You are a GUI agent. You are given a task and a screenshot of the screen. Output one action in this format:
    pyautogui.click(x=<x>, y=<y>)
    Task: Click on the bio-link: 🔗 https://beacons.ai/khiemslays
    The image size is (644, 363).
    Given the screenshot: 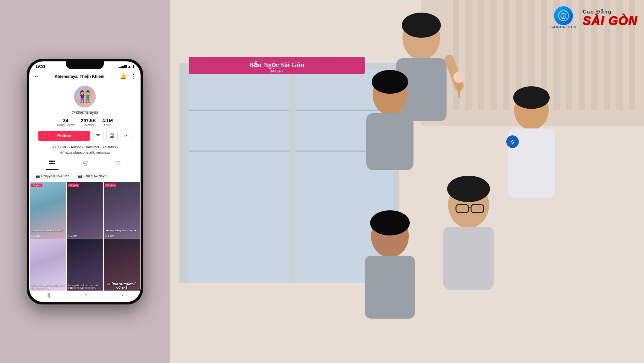 What is the action you would take?
    pyautogui.click(x=85, y=152)
    